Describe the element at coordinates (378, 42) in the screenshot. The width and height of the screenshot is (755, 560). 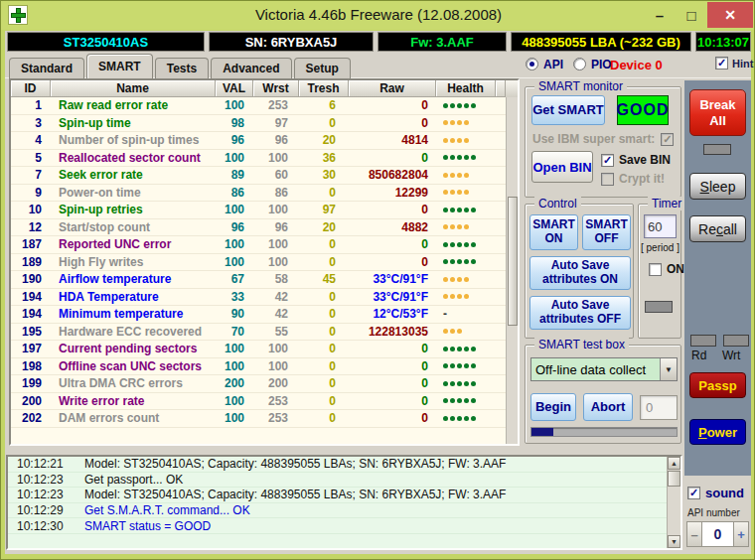
I see `drive-info-bar: ST3250410AS SN: 6RYBXA5J Fw: 3.AAF 48839…` at that location.